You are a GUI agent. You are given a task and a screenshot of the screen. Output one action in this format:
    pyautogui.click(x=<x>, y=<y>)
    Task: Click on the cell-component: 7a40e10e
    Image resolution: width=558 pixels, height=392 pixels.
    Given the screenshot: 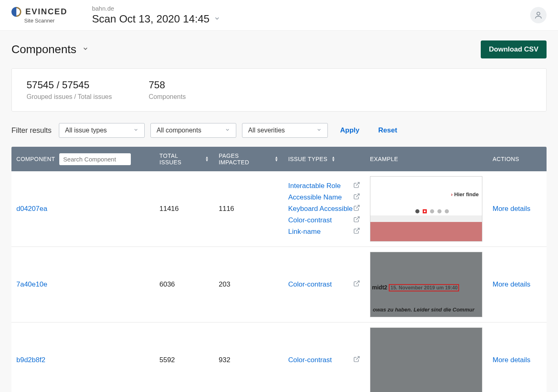 What is the action you would take?
    pyautogui.click(x=83, y=284)
    